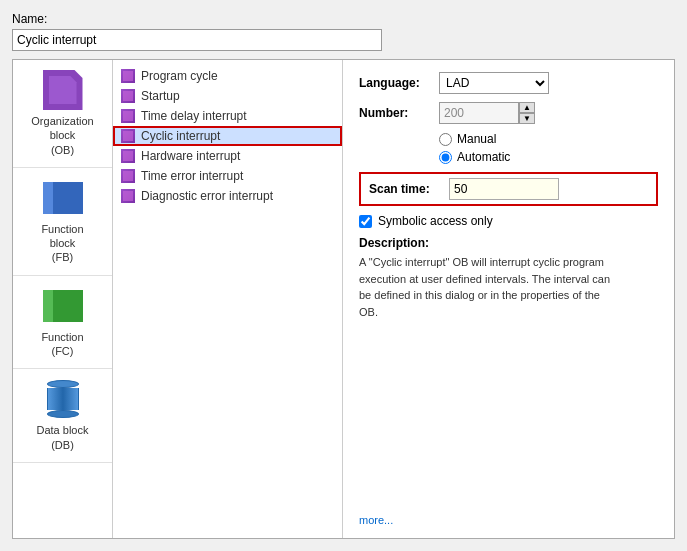 This screenshot has width=687, height=551. Describe the element at coordinates (228, 116) in the screenshot. I see `list-item-time-delay-interrupt: Time delay interrupt` at that location.